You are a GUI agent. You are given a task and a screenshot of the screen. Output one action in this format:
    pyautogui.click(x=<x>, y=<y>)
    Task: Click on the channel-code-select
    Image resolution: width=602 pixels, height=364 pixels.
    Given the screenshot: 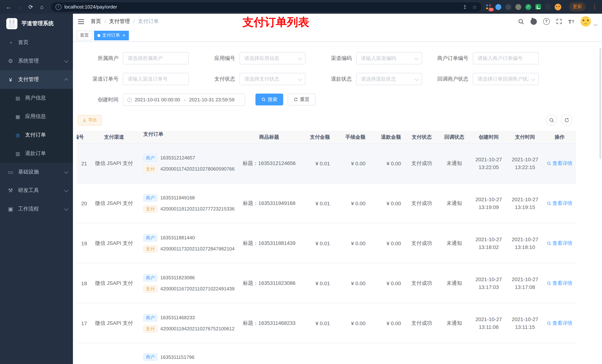 What is the action you would take?
    pyautogui.click(x=389, y=58)
    